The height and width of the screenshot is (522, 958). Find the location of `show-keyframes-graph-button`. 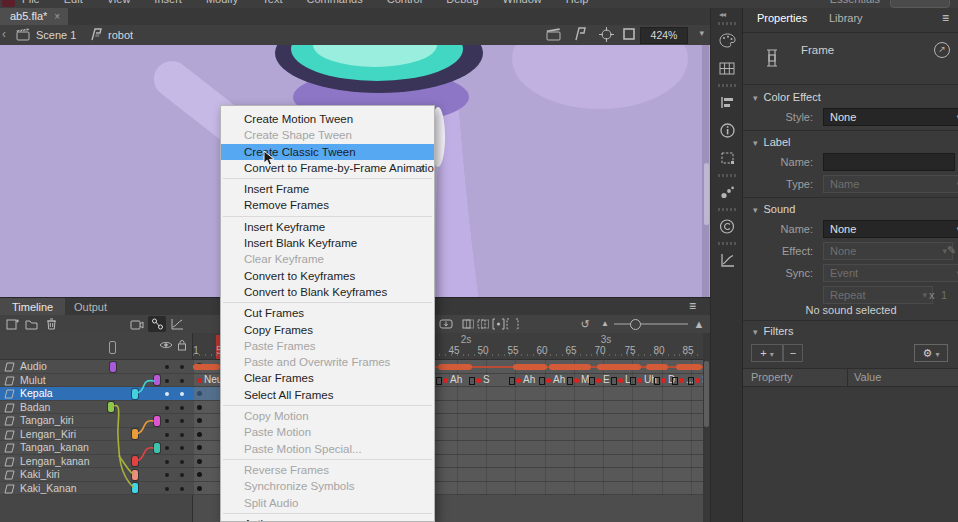

show-keyframes-graph-button is located at coordinates (177, 324).